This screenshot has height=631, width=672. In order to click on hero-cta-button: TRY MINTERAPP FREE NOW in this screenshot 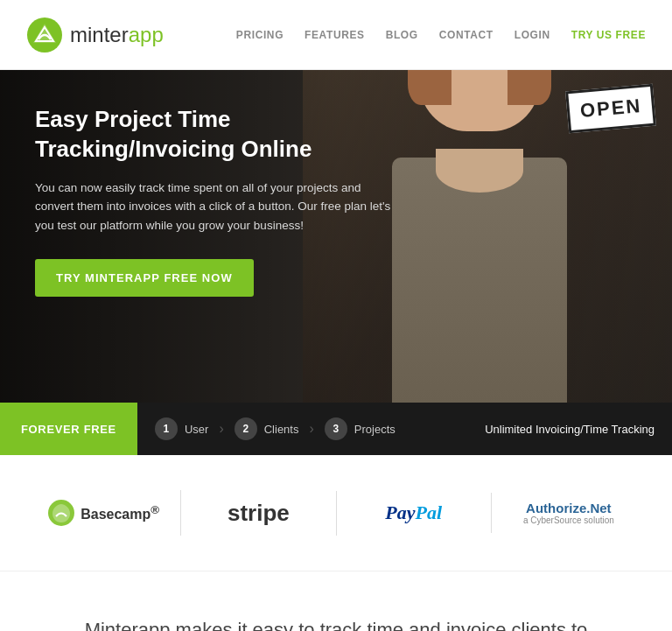, I will do `click(144, 278)`.